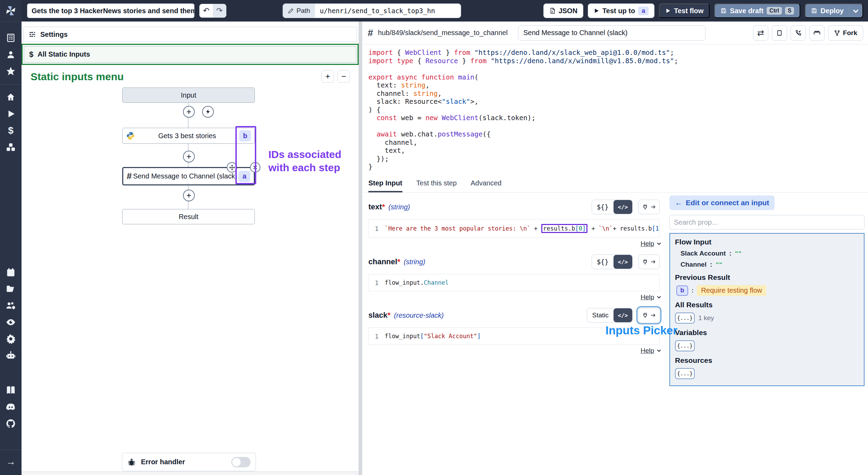  What do you see at coordinates (11, 238) in the screenshot?
I see `left-nav-rail: $ →` at bounding box center [11, 238].